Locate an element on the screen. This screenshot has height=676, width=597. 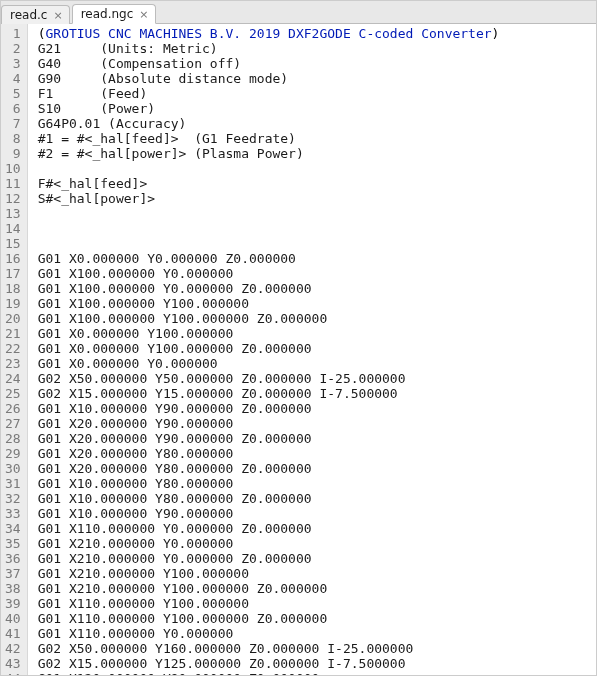
code-token: G01 X110.000000 Y100.000000 Z0.000000 is located at coordinates (183, 618).